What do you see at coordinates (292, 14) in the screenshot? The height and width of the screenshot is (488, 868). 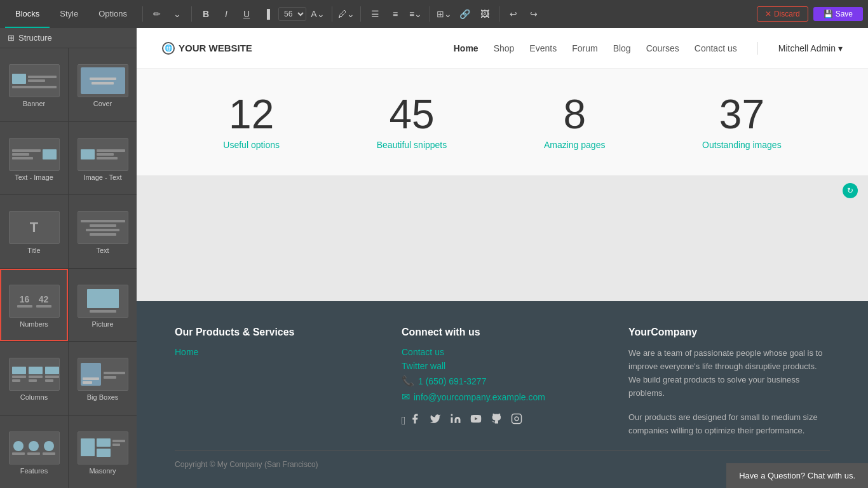 I see `font-size-select: 56` at bounding box center [292, 14].